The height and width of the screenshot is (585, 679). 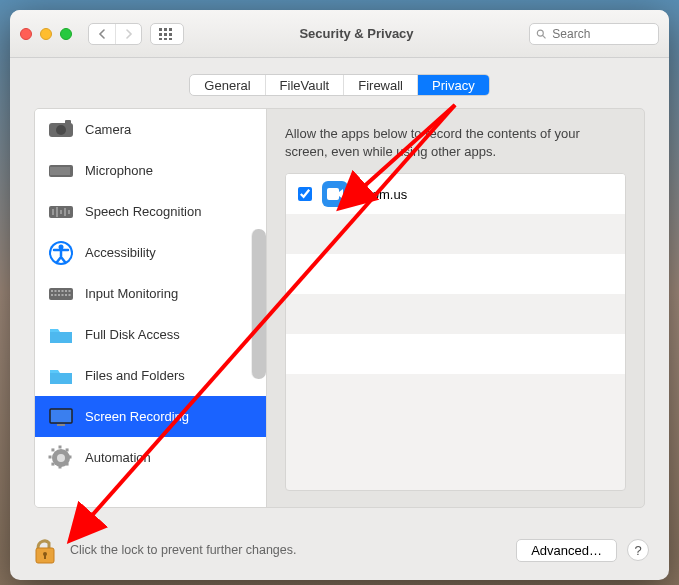 I want to click on permission-description: Allow the apps below to record the conte…, so click(x=456, y=143).